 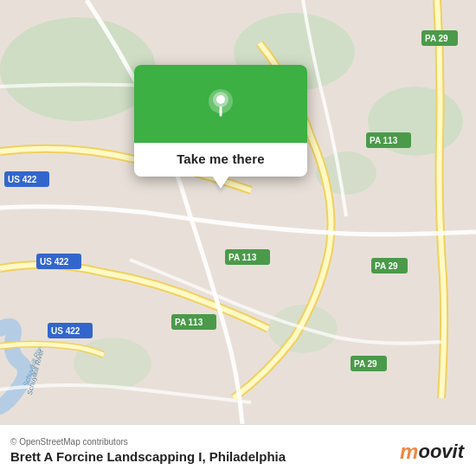 What do you see at coordinates (238, 441) in the screenshot?
I see `map-attribution: © OpenStreetMap contributors` at bounding box center [238, 441].